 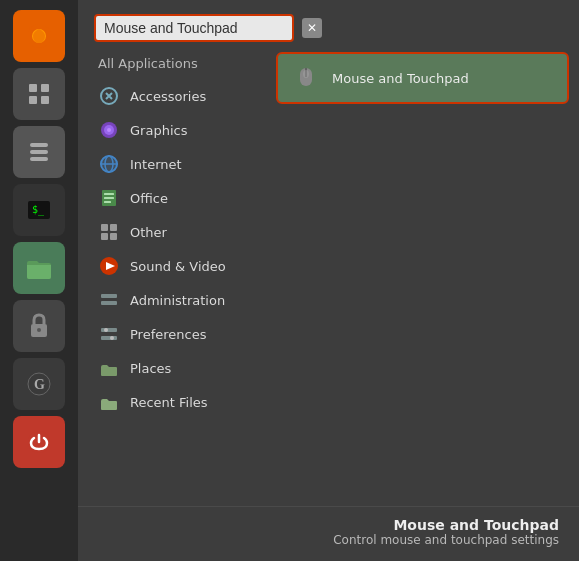 What do you see at coordinates (178, 266) in the screenshot?
I see `category-sound-video: Sound & Video` at bounding box center [178, 266].